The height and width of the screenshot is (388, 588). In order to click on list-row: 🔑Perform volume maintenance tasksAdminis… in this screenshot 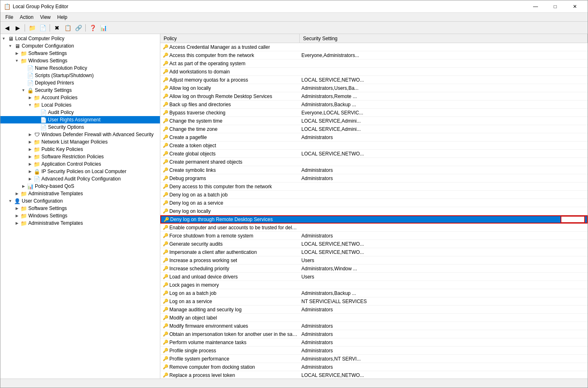, I will do `click(374, 342)`.